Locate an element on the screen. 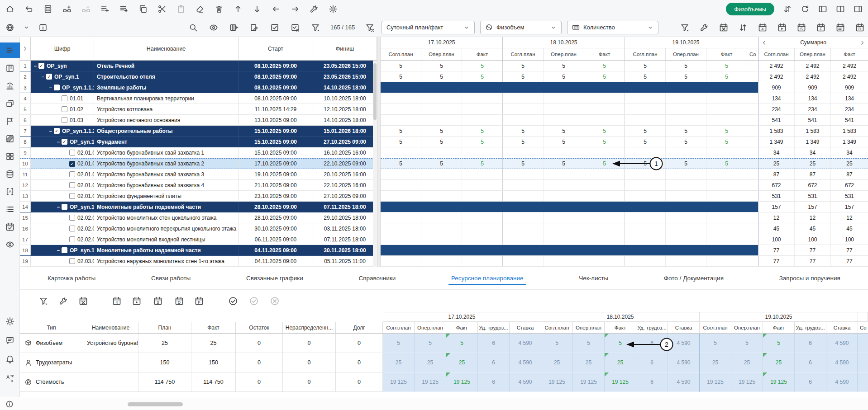 The image size is (868, 410). sidebar-item-chart is located at coordinates (10, 86).